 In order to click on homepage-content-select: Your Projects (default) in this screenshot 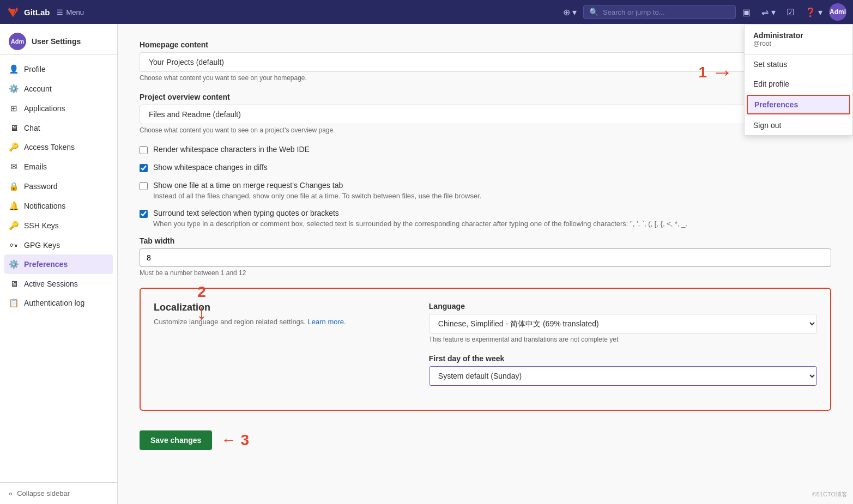, I will do `click(485, 62)`.